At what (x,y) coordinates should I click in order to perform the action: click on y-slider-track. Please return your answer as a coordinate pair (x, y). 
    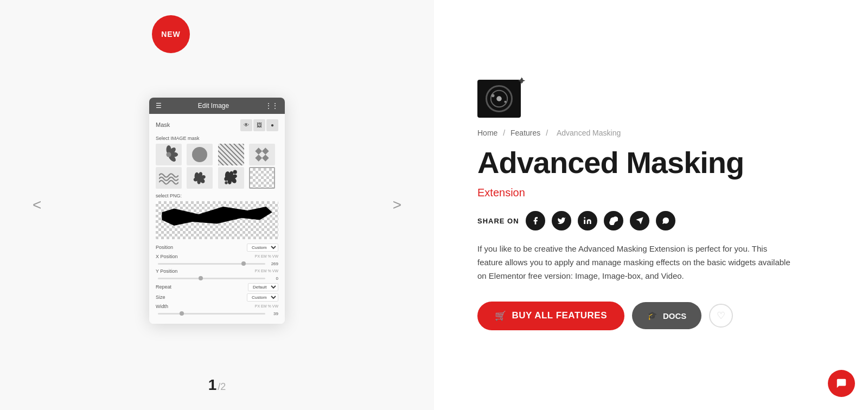
    Looking at the image, I should click on (212, 279).